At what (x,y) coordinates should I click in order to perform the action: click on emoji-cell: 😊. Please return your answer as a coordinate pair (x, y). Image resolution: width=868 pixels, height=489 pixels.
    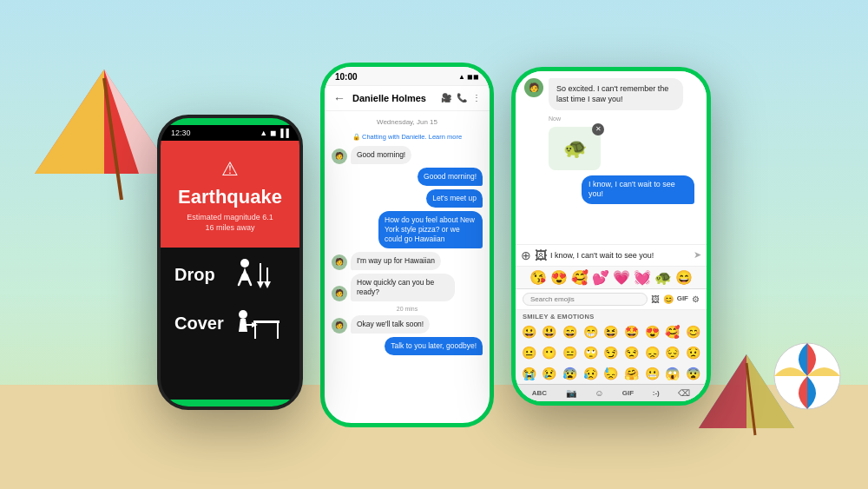
    Looking at the image, I should click on (693, 332).